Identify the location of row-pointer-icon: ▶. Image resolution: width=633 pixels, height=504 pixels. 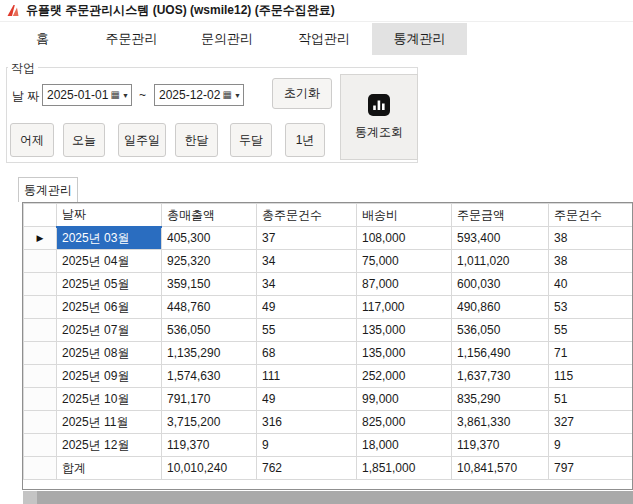
(40, 238).